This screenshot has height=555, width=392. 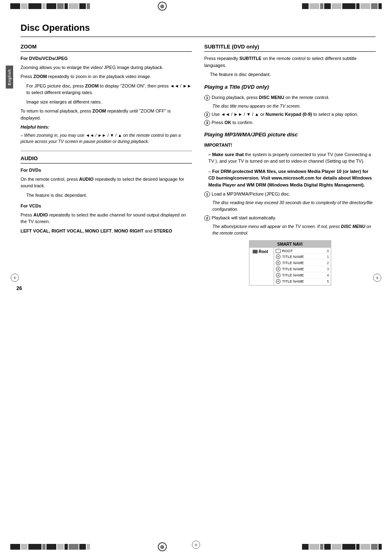 What do you see at coordinates (328, 275) in the screenshot?
I see `navi-num-4: 4` at bounding box center [328, 275].